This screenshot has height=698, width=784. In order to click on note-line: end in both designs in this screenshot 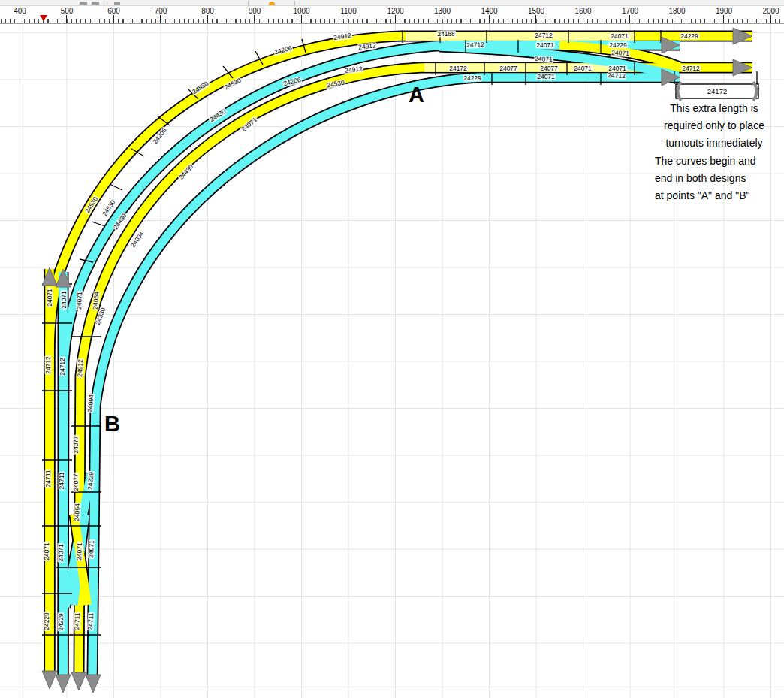, I will do `click(719, 179)`.